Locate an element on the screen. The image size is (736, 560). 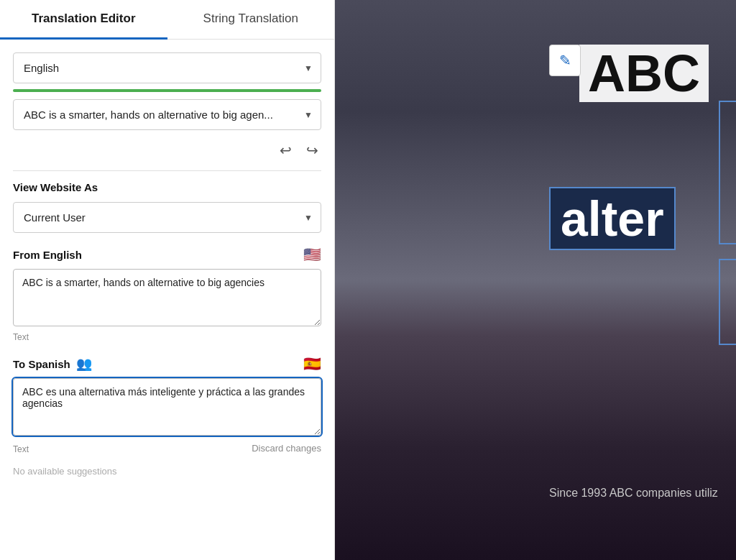
pencil-icon: ✎ is located at coordinates (565, 60).